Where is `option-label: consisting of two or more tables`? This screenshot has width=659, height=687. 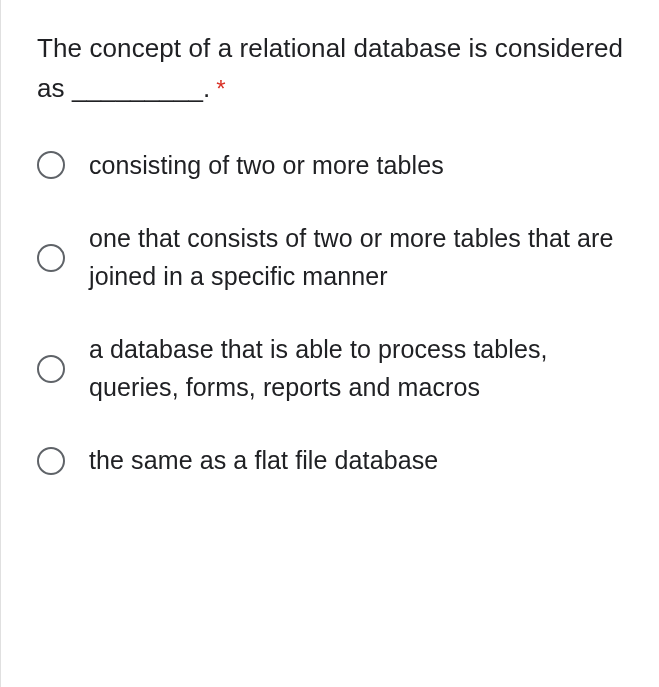 option-label: consisting of two or more tables is located at coordinates (266, 166).